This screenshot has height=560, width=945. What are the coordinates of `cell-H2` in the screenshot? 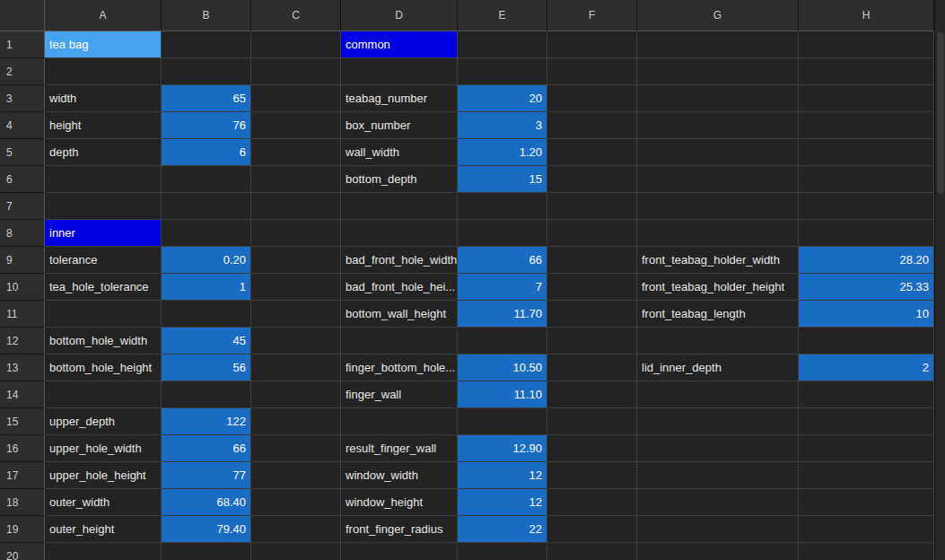 It's located at (867, 72).